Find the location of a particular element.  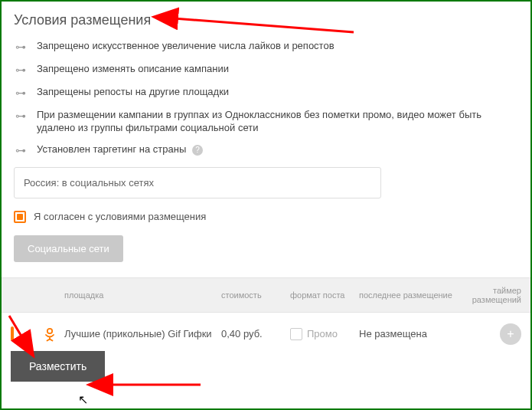

rule-text: Установлен таргетинг на страны is located at coordinates (112, 149).